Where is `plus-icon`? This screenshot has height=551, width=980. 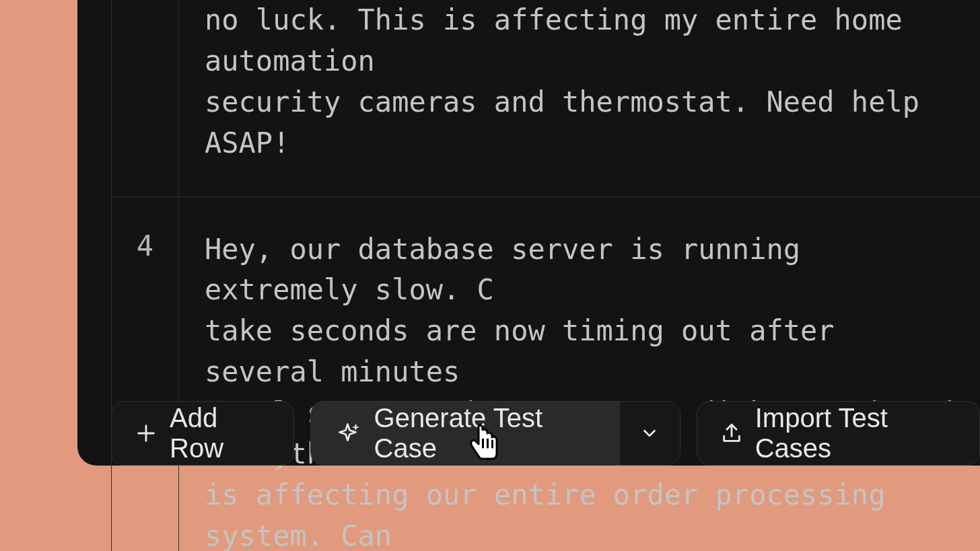 plus-icon is located at coordinates (146, 433).